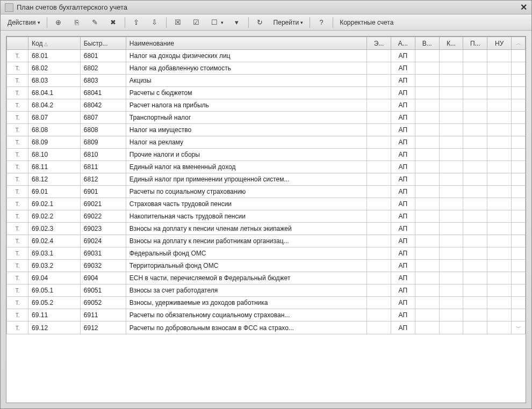  Describe the element at coordinates (500, 43) in the screenshot. I see `col-c6: НУ` at that location.